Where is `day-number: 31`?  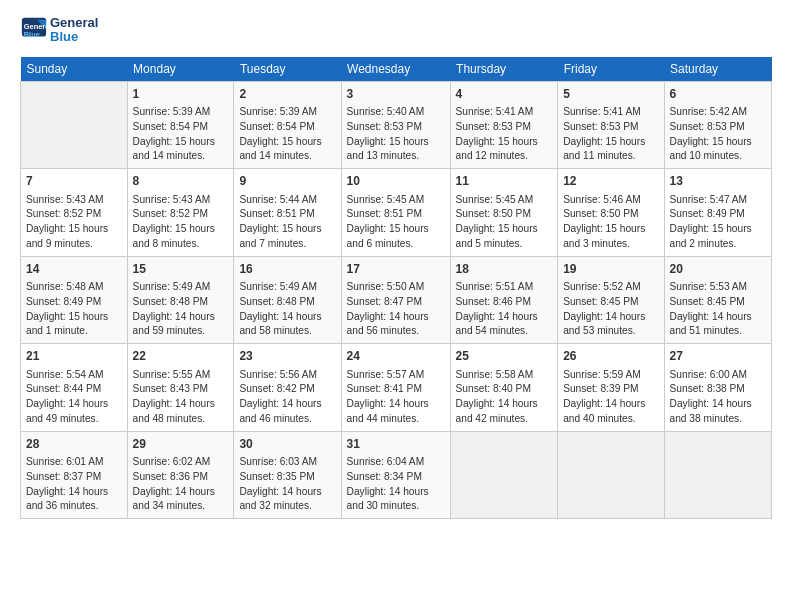 day-number: 31 is located at coordinates (396, 444).